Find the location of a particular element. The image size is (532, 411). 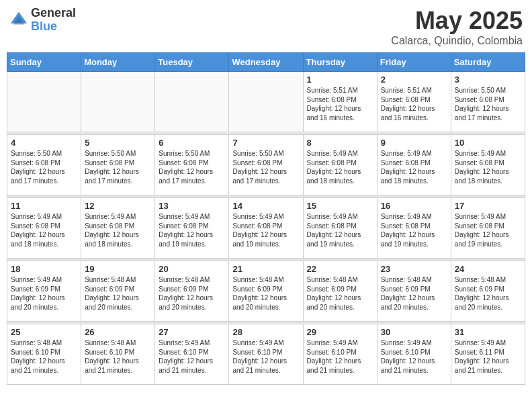

day-number: 21 is located at coordinates (266, 269).